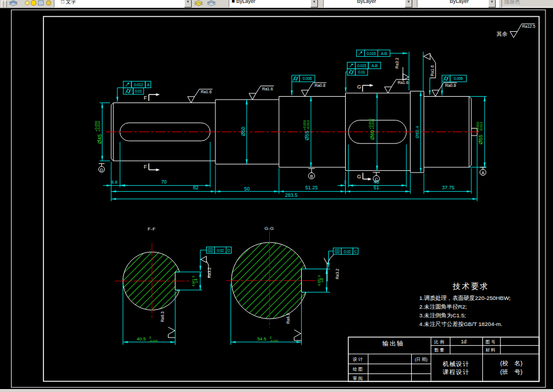  Describe the element at coordinates (465, 298) in the screenshot. I see `svg-text: 1.调质处理，表面硬度220-250HBW;` at that location.